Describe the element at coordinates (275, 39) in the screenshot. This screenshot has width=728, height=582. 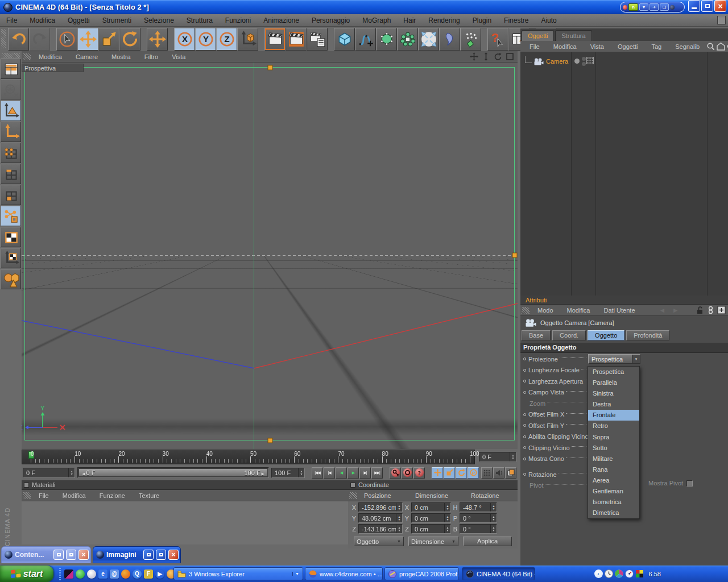
I see `render-view-button` at that location.